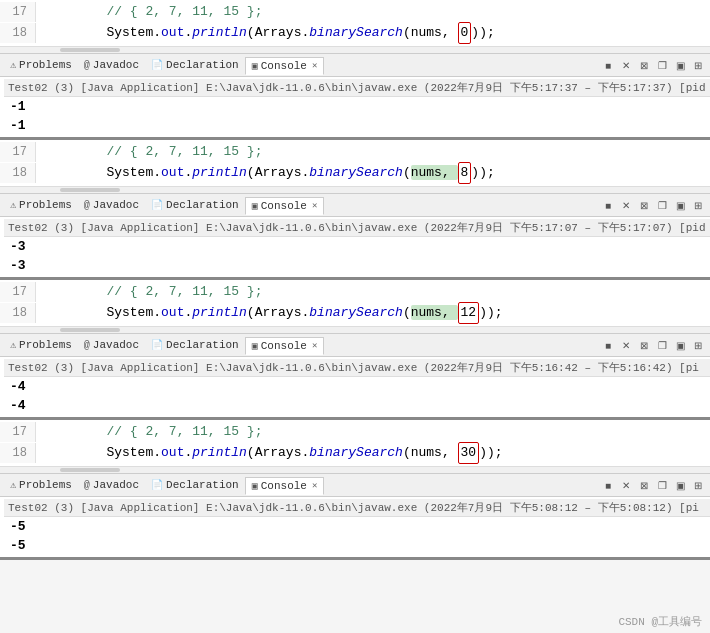 Image resolution: width=710 pixels, height=633 pixels. What do you see at coordinates (13, 65) in the screenshot?
I see `tab-icon-problems: ⚠` at bounding box center [13, 65].